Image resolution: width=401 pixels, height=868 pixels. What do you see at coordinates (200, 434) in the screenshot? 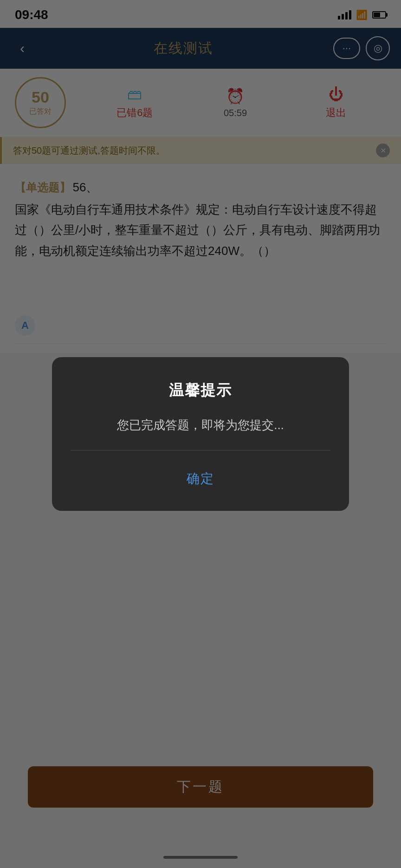
I see `dialog: 温馨提示 您已完成答题，即将为您提交... 确定` at bounding box center [200, 434].